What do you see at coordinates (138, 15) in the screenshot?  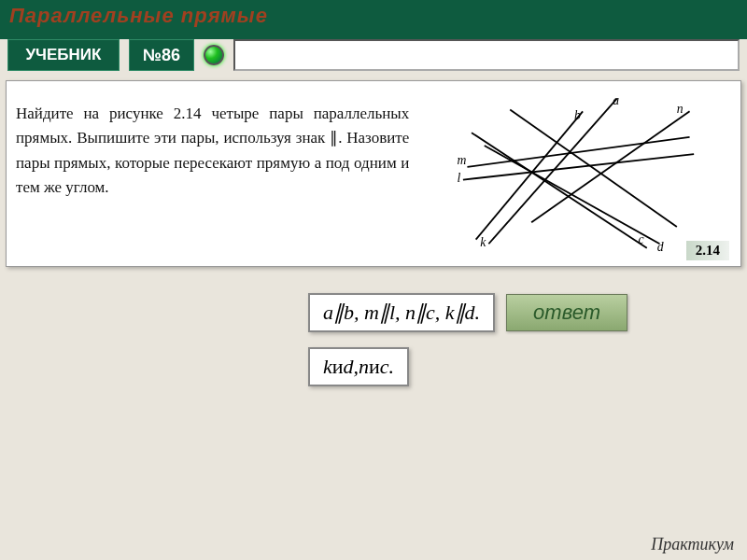 I see `page-title: Параллельные прямые` at bounding box center [138, 15].